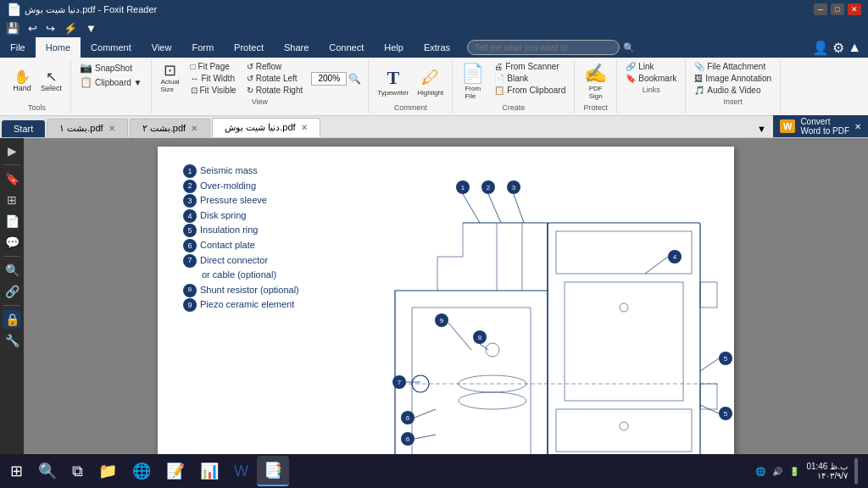 The width and height of the screenshot is (868, 488). What do you see at coordinates (12, 242) in the screenshot?
I see `annotation-panel-button: 💬` at bounding box center [12, 242].